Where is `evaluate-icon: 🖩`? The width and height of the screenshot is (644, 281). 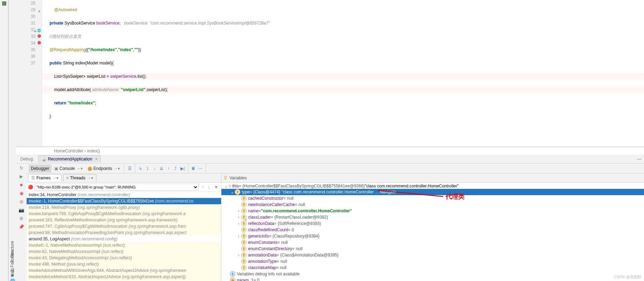
evaluate-icon: 🖩 is located at coordinates (193, 169).